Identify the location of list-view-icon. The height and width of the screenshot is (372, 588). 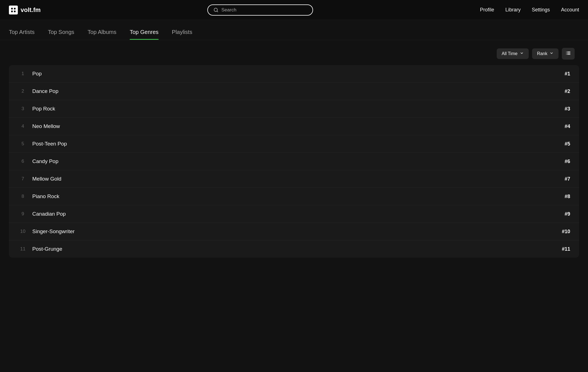
(568, 54).